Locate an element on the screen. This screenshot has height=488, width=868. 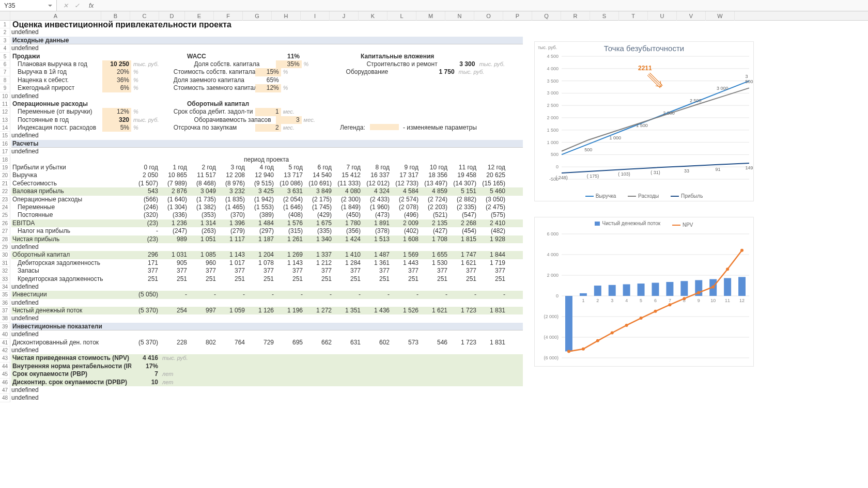
chart1-callout: 2211 is located at coordinates (645, 68).